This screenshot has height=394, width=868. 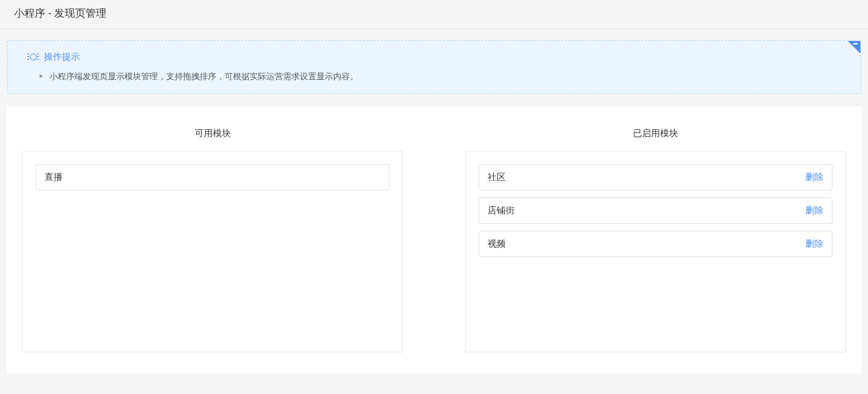 I want to click on tip-header: 操作提示, so click(x=437, y=57).